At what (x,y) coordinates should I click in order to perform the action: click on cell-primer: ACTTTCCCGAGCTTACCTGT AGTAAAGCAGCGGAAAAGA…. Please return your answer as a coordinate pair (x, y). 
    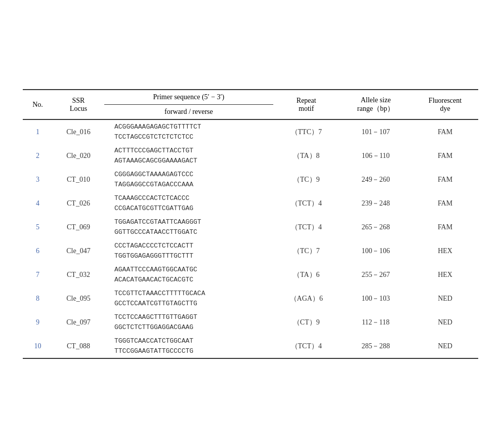
    Looking at the image, I should click on (189, 156).